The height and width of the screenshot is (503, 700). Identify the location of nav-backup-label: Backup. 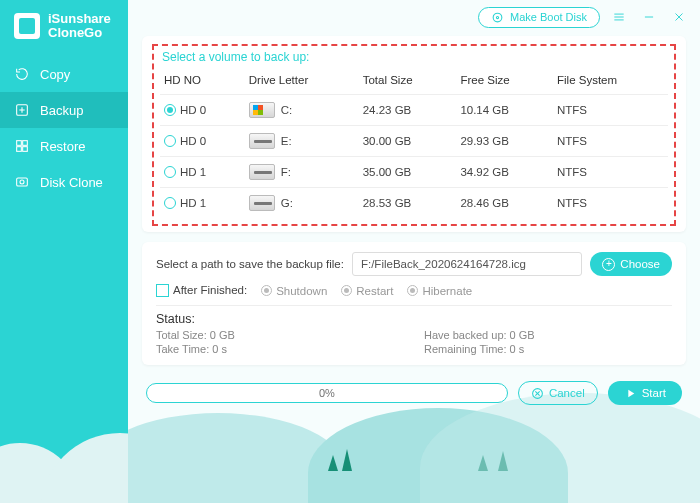
(62, 110).